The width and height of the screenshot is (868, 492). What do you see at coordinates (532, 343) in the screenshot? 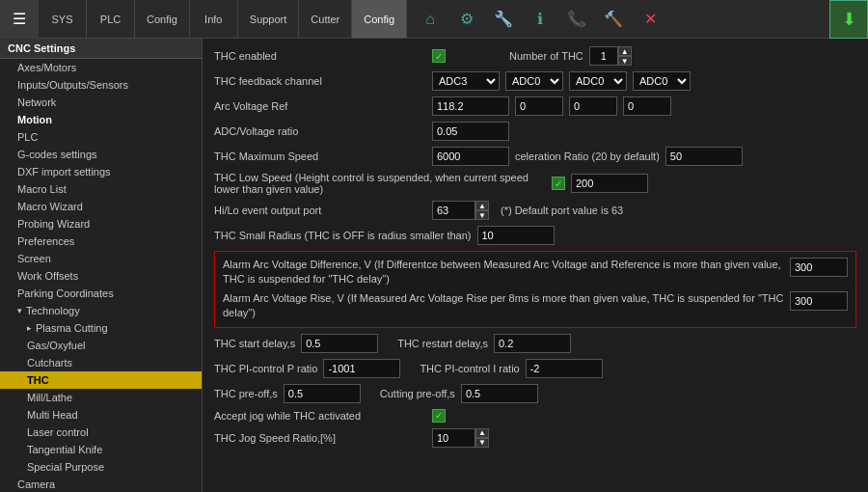
I see `restart-delay-input` at bounding box center [532, 343].